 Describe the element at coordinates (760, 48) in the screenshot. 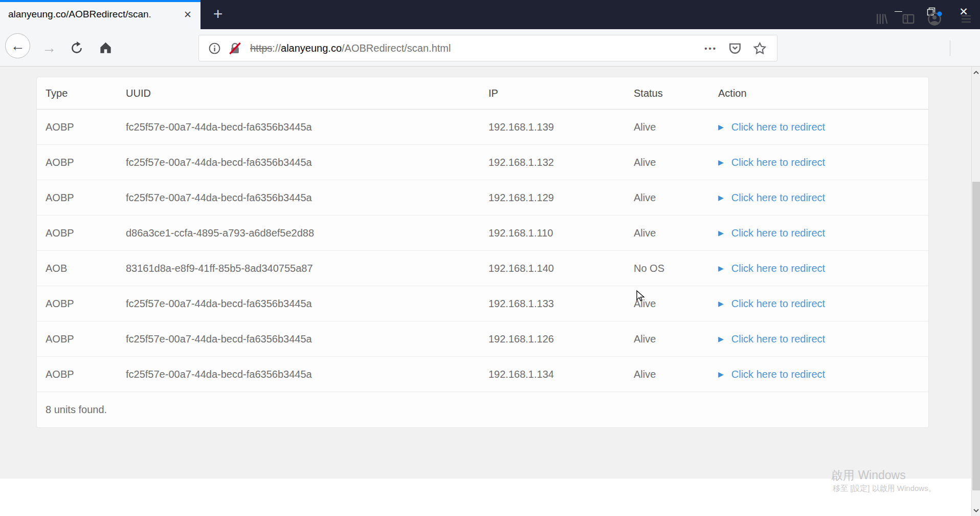

I see `bookmark-star-icon` at that location.